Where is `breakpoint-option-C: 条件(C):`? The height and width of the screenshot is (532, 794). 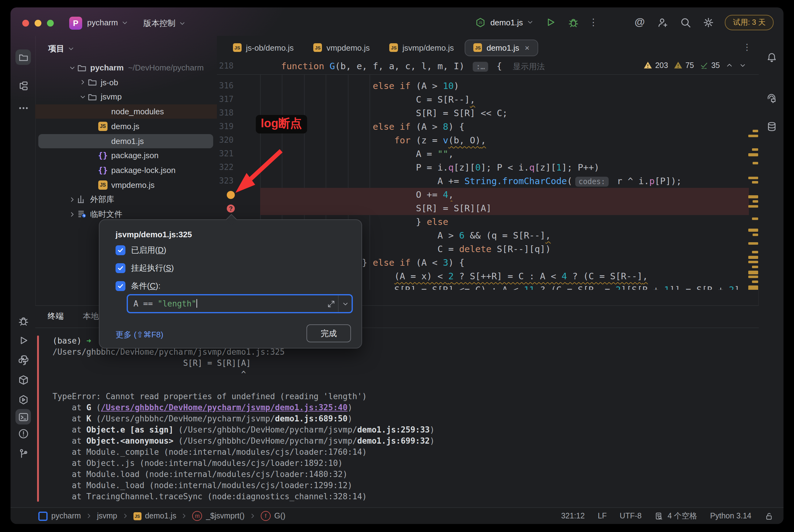 breakpoint-option-C: 条件(C): is located at coordinates (138, 286).